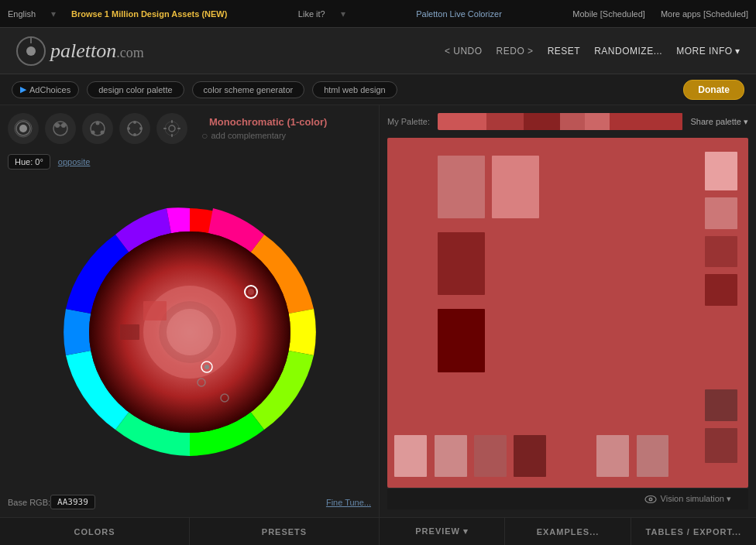  What do you see at coordinates (190, 531) in the screenshot?
I see `bottom-tab-left-group: COLORS PRESETS` at bounding box center [190, 531].